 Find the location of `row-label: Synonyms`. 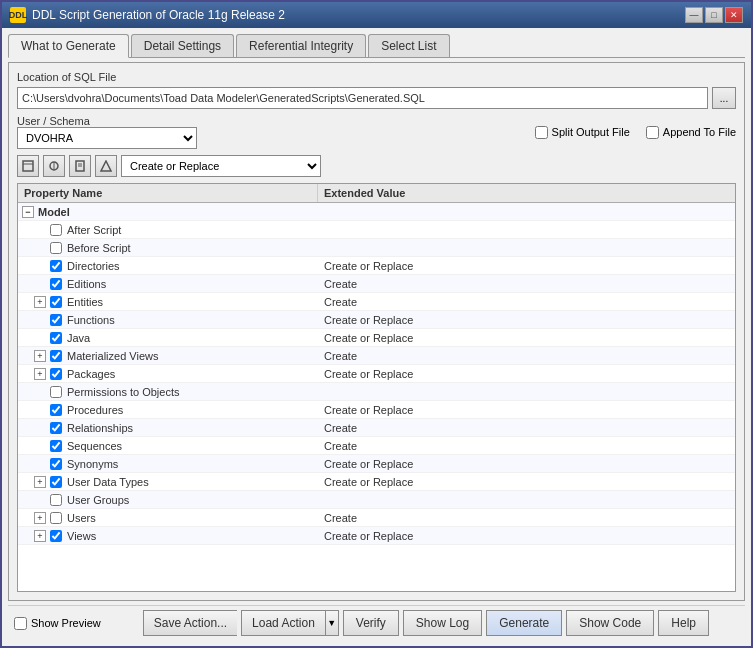

row-label: Synonyms is located at coordinates (92, 464).